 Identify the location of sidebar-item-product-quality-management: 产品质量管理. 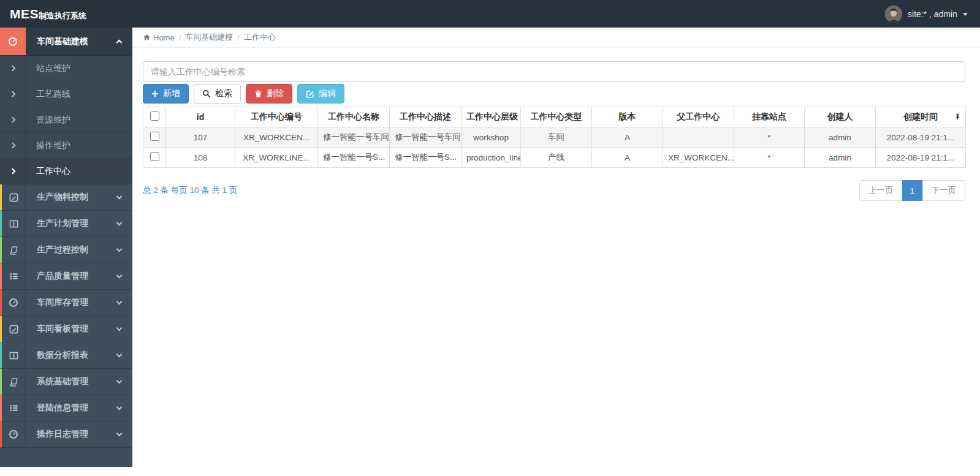
(66, 277).